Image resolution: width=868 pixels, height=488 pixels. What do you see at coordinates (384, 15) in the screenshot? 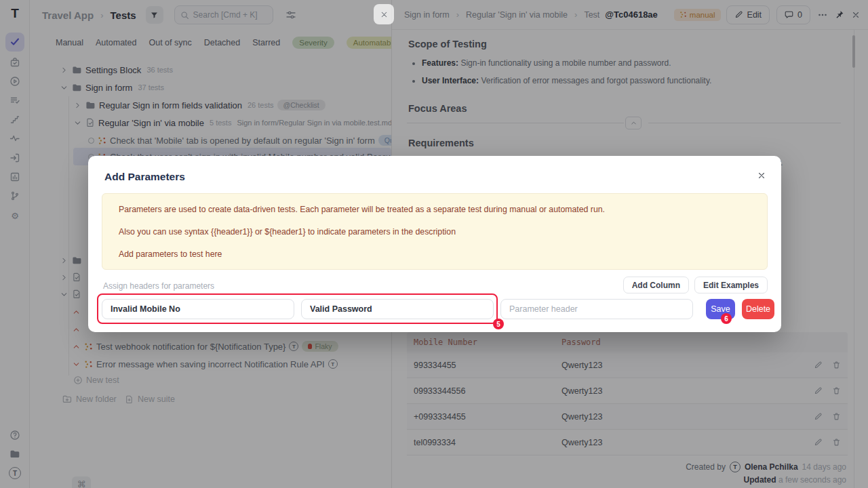
I see `close-icon` at bounding box center [384, 15].